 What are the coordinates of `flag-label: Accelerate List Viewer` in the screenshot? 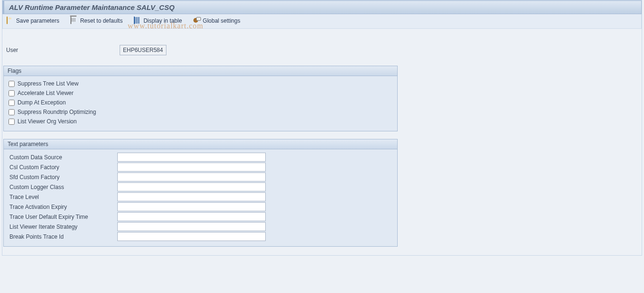 It's located at (45, 93).